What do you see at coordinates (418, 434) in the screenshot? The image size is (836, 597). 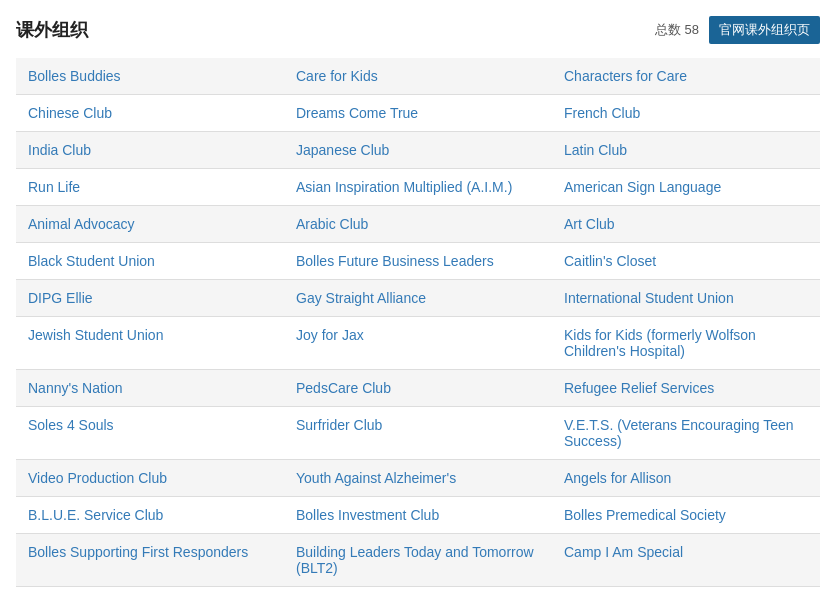 I see `table-row: Soles 4 SoulsSurfrider ClubV.E.T.S. (Vet…` at bounding box center [418, 434].